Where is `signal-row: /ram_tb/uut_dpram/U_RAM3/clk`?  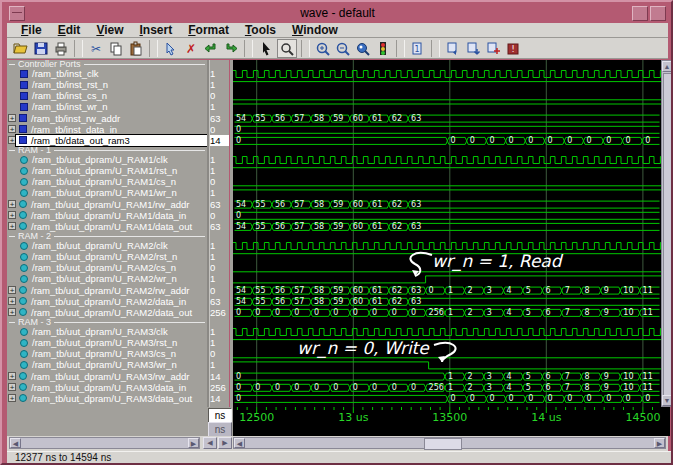 signal-row: /ram_tb/uut_dpram/U_RAM3/clk is located at coordinates (107, 332).